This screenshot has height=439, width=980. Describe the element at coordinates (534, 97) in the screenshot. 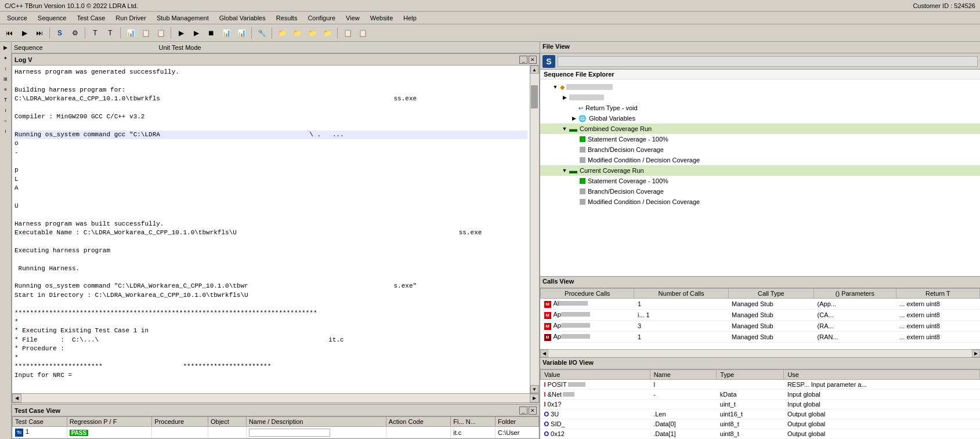

I see `log-scroll-thumb` at that location.